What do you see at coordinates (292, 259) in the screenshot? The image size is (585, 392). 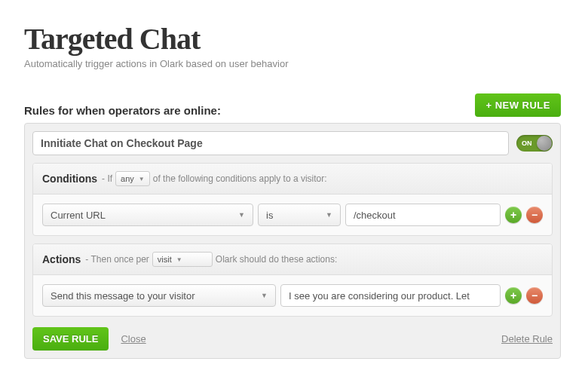 I see `actions-header: Actions - Then once per visit ▼ Olark sh…` at bounding box center [292, 259].